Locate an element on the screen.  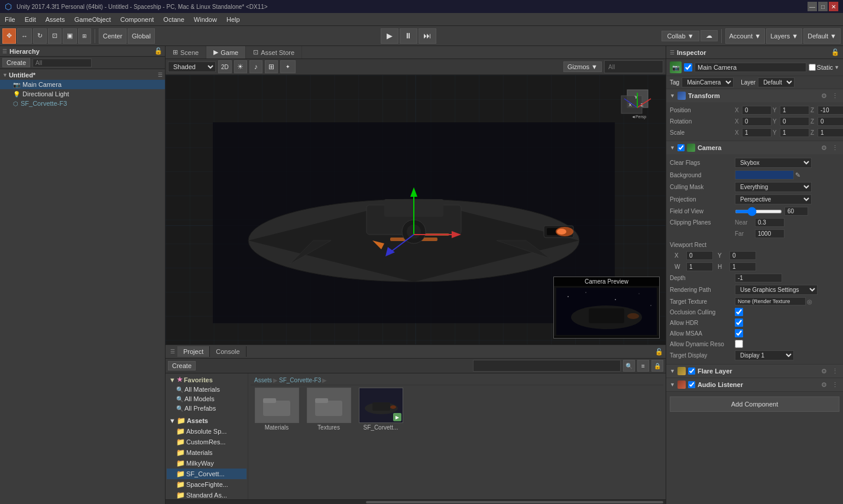
far-input is located at coordinates (770, 234).